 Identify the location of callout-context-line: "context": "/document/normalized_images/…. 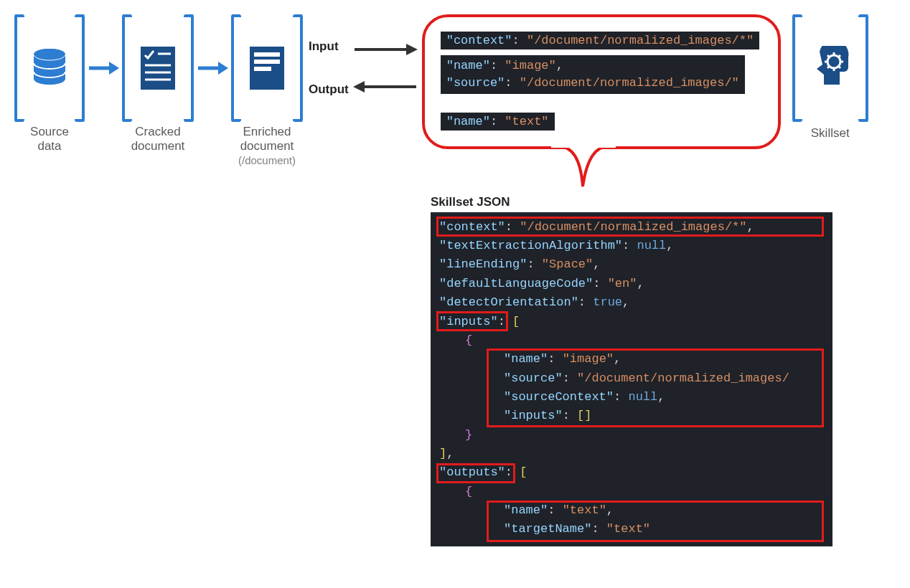
(600, 40).